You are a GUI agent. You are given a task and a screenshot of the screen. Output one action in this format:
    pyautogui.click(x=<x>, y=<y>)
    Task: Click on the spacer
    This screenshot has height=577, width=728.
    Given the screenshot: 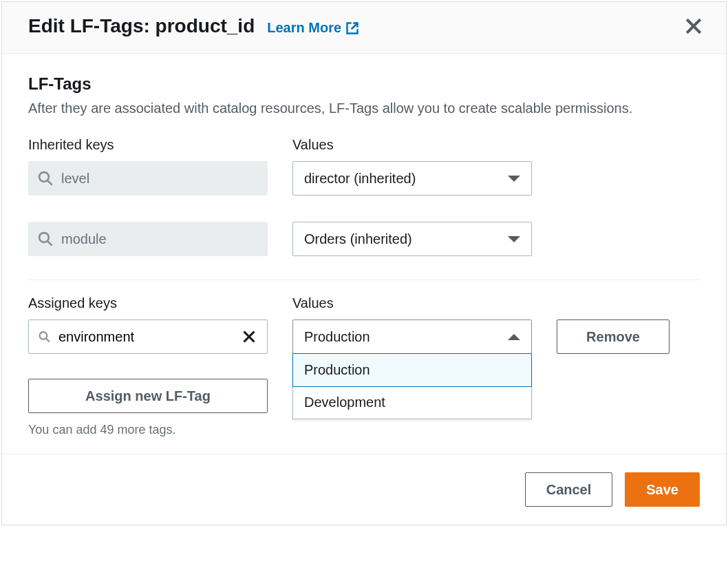 What is the action you would take?
    pyautogui.click(x=613, y=303)
    